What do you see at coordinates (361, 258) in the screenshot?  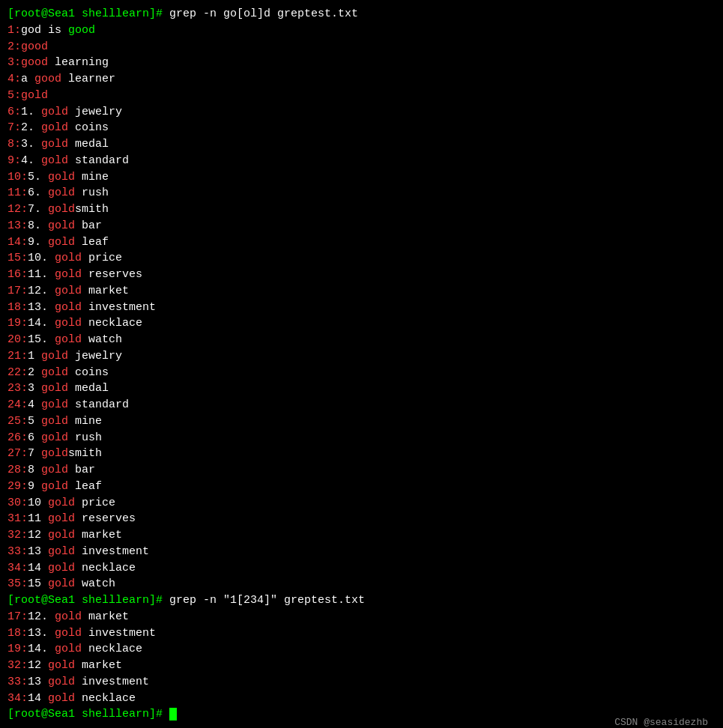 I see `output-line-15: 15:10. gold price` at bounding box center [361, 258].